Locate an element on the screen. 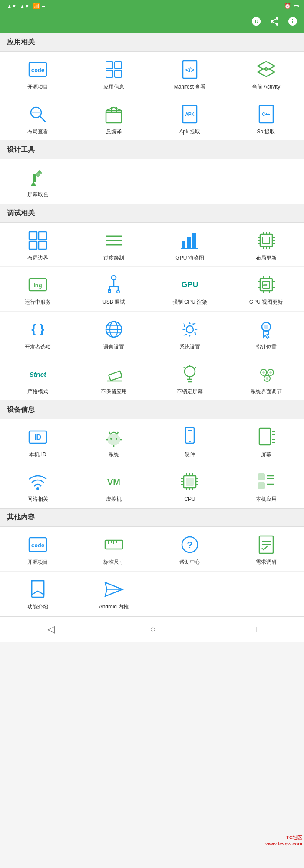  icon-label-apk-extract: Apk 提取 is located at coordinates (190, 132).